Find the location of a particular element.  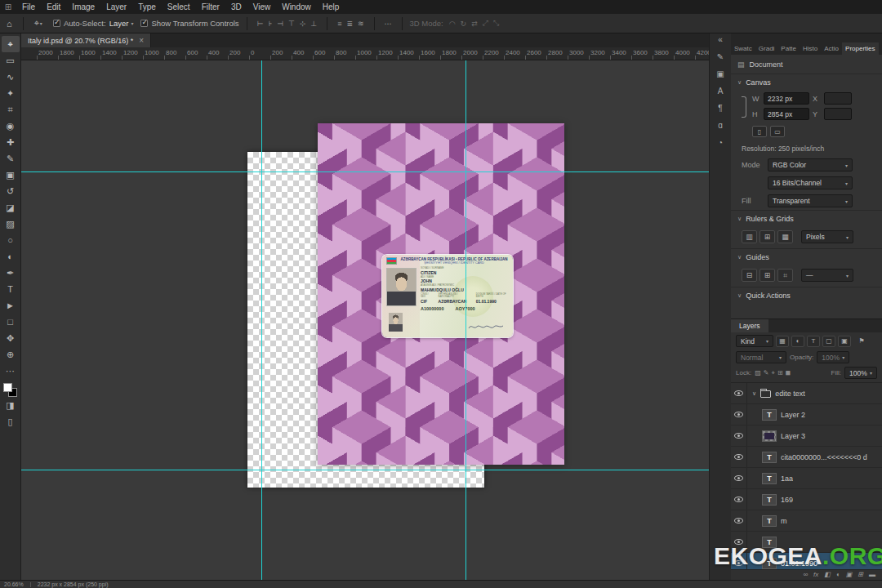

opacity-field: 100% ▾ is located at coordinates (833, 358).